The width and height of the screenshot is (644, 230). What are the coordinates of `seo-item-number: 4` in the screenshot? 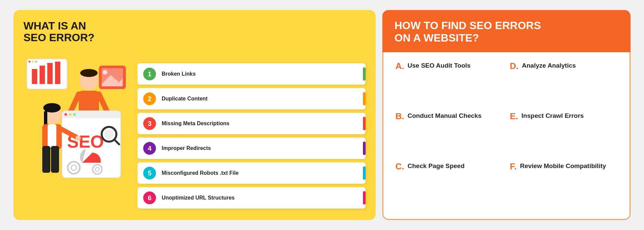 It's located at (150, 148).